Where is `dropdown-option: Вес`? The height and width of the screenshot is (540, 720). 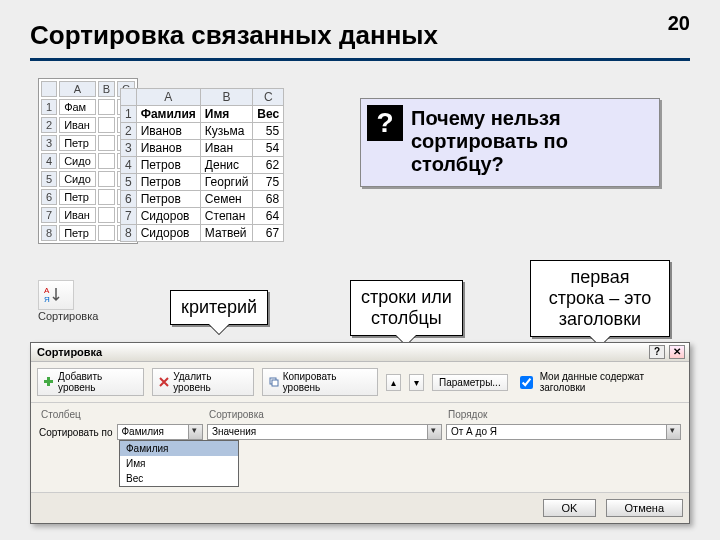
dropdown-option: Вес is located at coordinates (179, 478).